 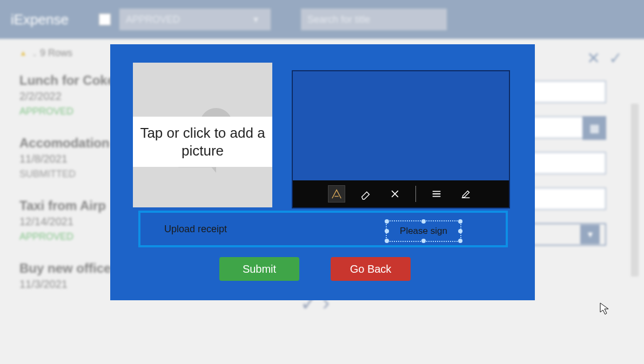 What do you see at coordinates (203, 135) in the screenshot?
I see `upload-picture-frame: Tap or click to add a picture` at bounding box center [203, 135].